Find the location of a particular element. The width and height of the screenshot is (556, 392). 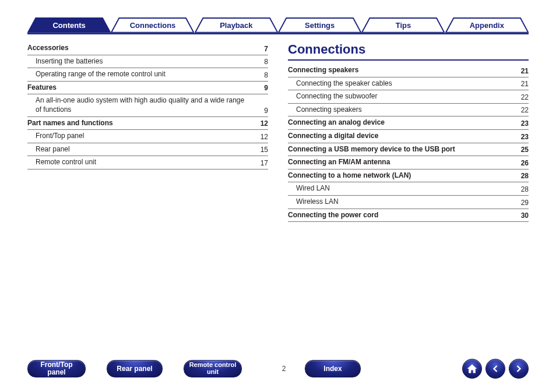

tab-label: Tips is located at coordinates (403, 26).